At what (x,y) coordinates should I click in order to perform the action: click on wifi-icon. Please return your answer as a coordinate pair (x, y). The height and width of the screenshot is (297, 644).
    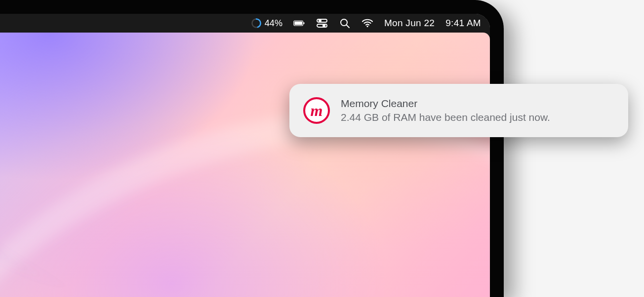
    Looking at the image, I should click on (367, 23).